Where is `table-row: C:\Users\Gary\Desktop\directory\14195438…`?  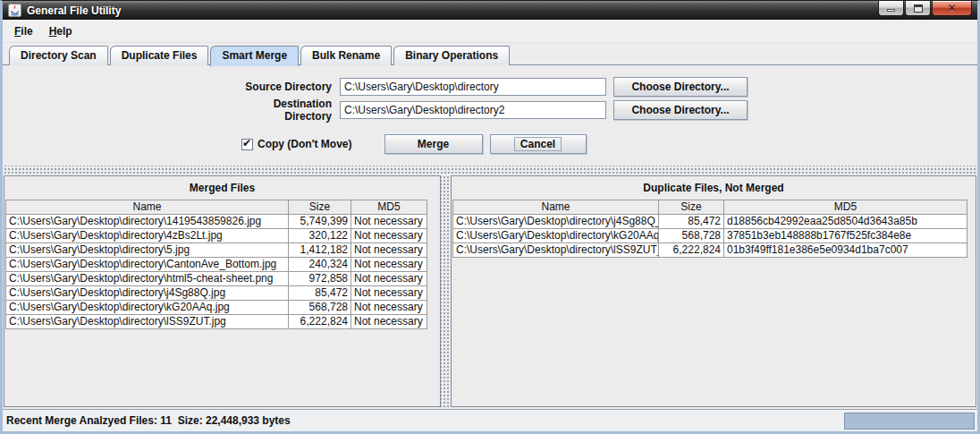
table-row: C:\Users\Gary\Desktop\directory\14195438… is located at coordinates (216, 222).